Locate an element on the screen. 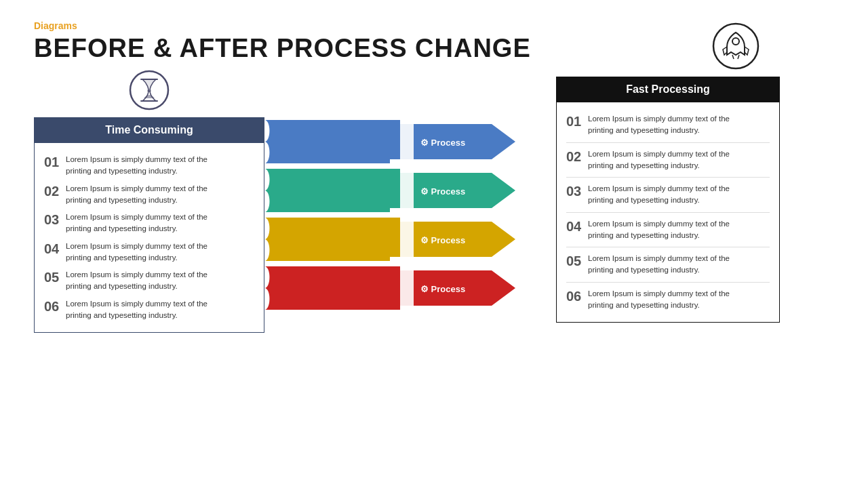 This screenshot has height=488, width=868. hourglass-icon is located at coordinates (149, 90).